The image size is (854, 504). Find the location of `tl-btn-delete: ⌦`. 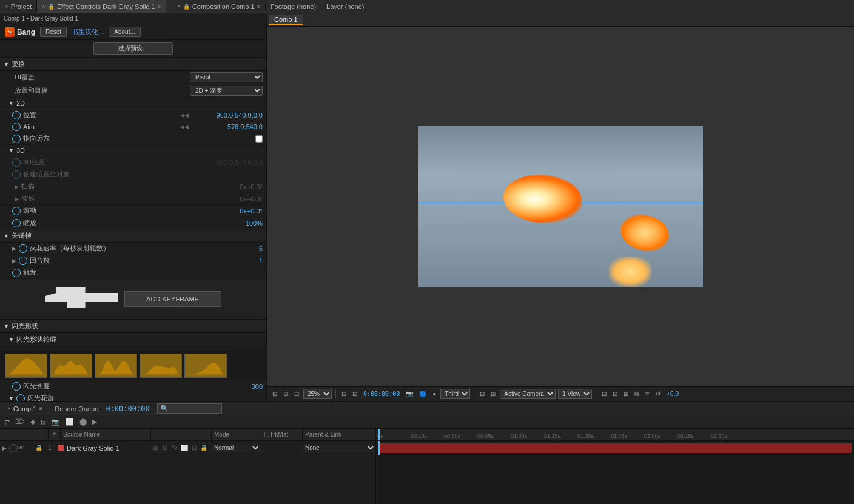

tl-btn-delete: ⌦ is located at coordinates (20, 422).